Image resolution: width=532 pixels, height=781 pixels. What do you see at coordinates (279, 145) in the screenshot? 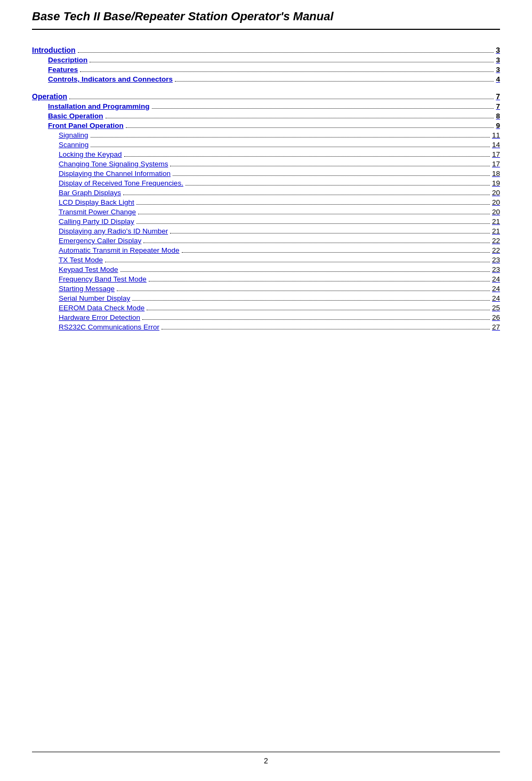
I see `toc-scanning: Scanning 14` at bounding box center [279, 145].